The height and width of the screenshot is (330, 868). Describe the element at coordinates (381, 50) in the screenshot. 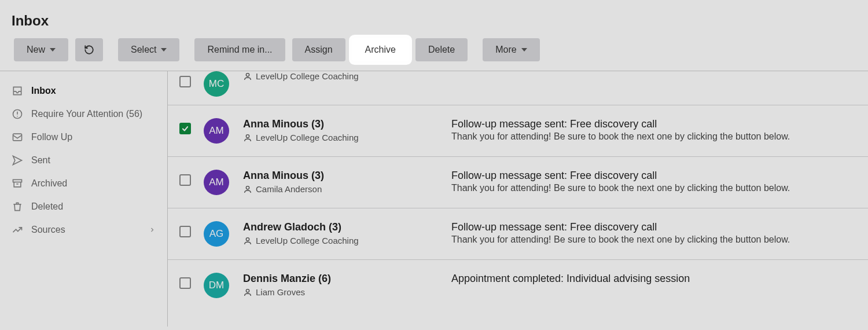

I see `archive-button: Archive` at that location.